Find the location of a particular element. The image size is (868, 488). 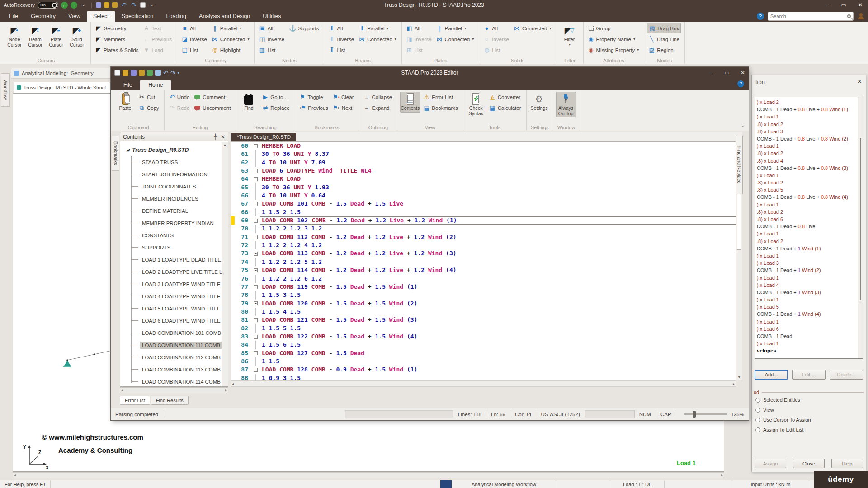

open-folder-icon is located at coordinates (126, 73).